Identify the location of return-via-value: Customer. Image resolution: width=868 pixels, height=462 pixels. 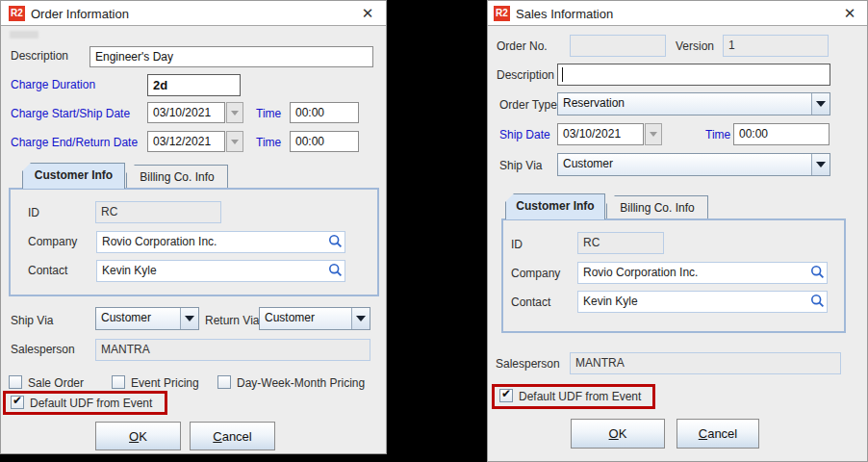
(290, 318).